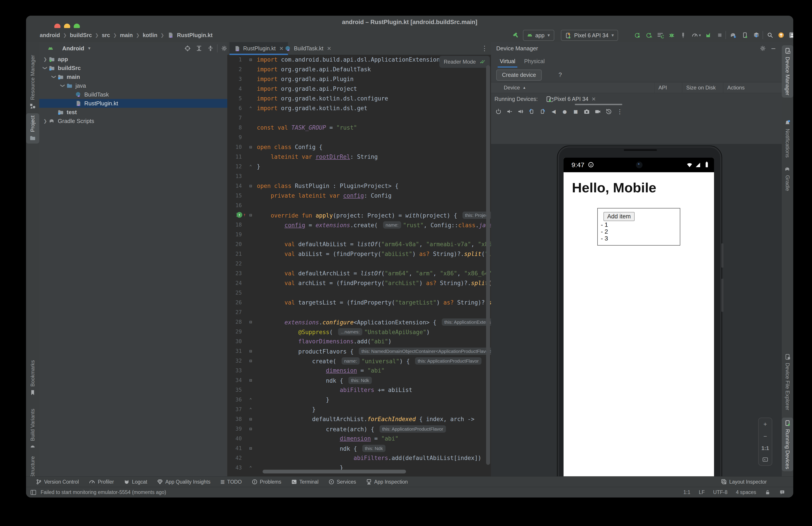 The image size is (812, 526). I want to click on project-panel-header: Android ▼ −, so click(133, 48).